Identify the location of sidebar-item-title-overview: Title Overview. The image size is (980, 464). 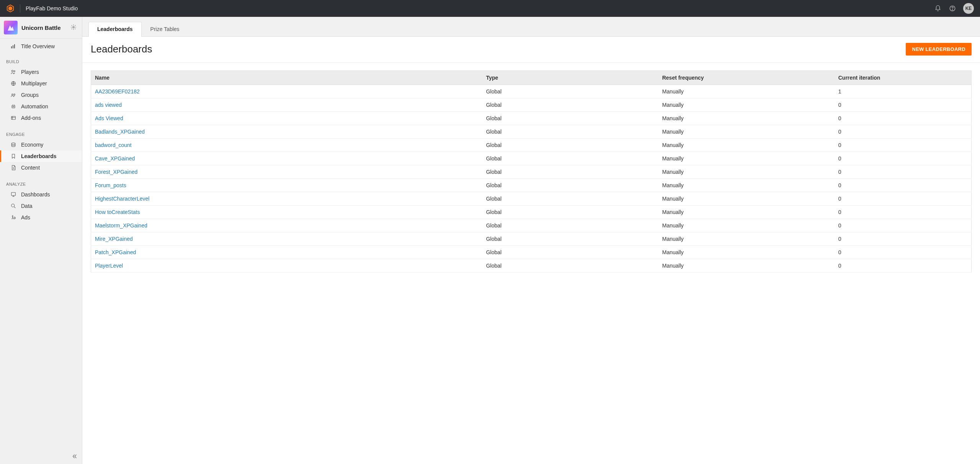
(41, 46).